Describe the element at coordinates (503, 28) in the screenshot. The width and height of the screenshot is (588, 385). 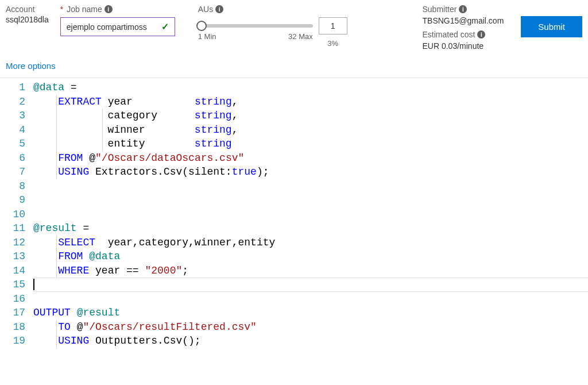
I see `right-section: Submitter i TBSNG15@gmail.com Estimated …` at that location.